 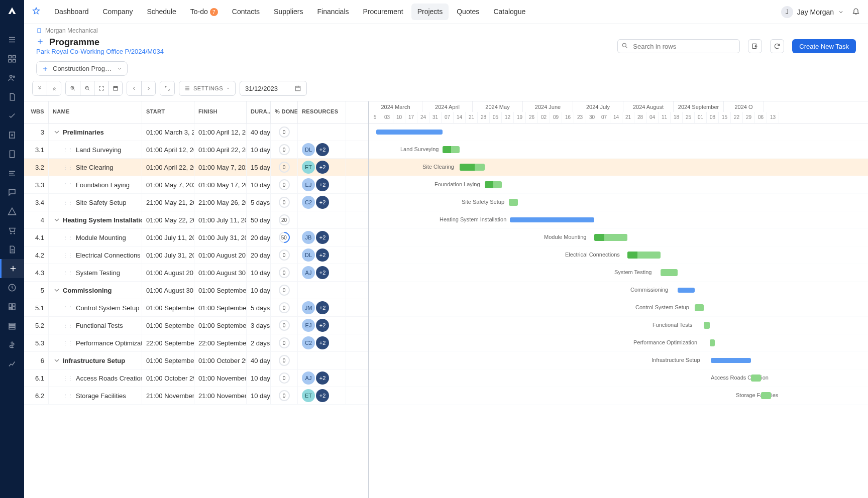 What do you see at coordinates (308, 308) in the screenshot?
I see `resource-avatar: JM` at bounding box center [308, 308].